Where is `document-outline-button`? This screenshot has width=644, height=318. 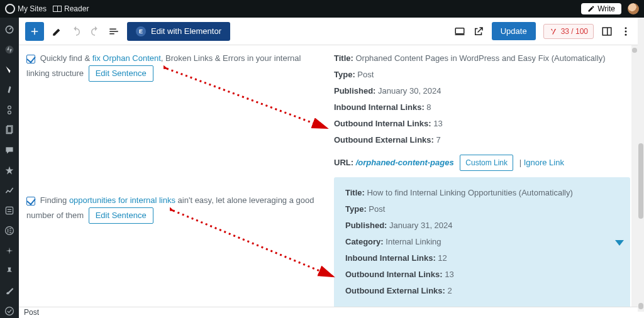
document-outline-button is located at coordinates (114, 31).